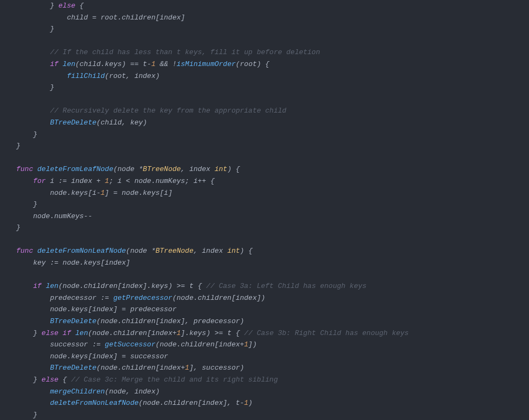  Describe the element at coordinates (162, 181) in the screenshot. I see `code-token: ; i < node.numKeys; i++ {` at that location.